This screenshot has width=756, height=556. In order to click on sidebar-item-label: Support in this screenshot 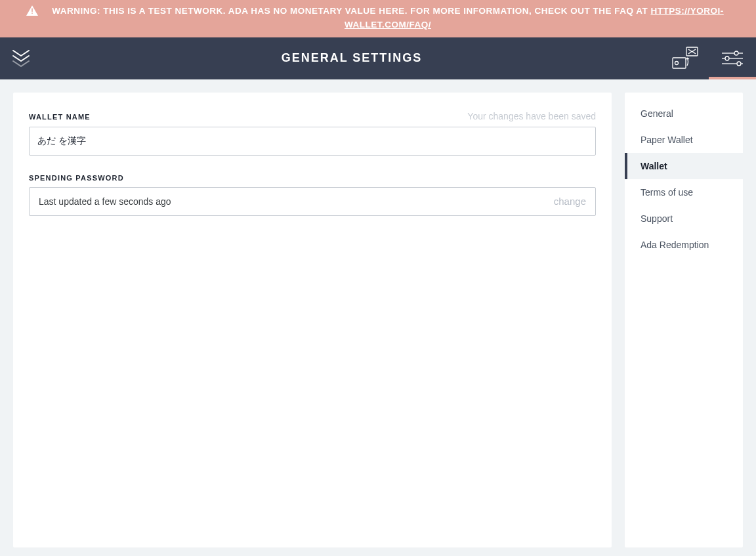, I will do `click(656, 219)`.